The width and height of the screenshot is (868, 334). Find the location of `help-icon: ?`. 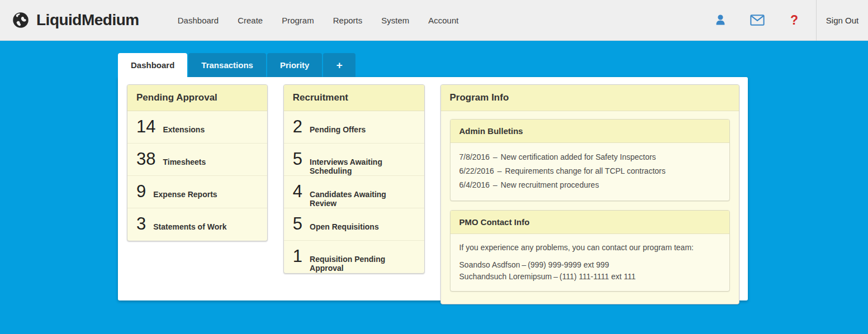

help-icon: ? is located at coordinates (794, 20).